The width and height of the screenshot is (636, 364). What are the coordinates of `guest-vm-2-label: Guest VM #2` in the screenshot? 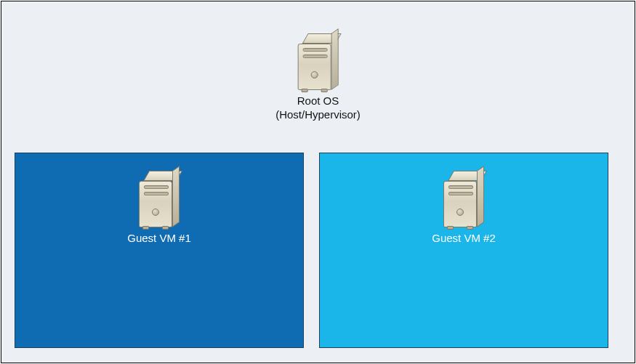 It's located at (464, 238).